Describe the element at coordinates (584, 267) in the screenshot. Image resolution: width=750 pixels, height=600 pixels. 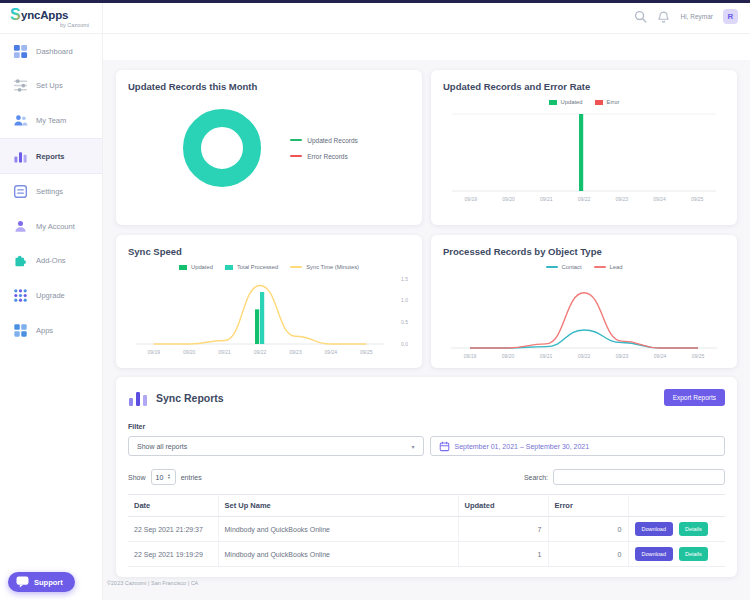
I see `line-chart-legend: Contact Lead` at that location.